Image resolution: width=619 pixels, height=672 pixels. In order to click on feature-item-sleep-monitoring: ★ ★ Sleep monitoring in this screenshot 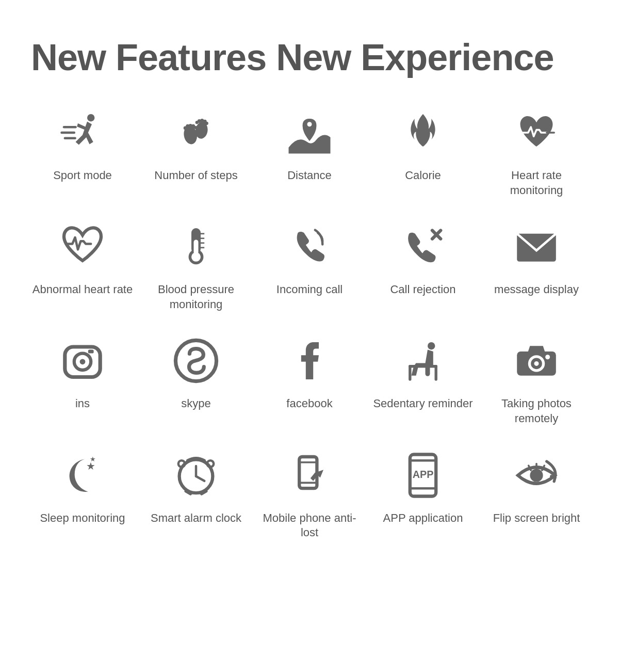, I will do `click(83, 493)`.